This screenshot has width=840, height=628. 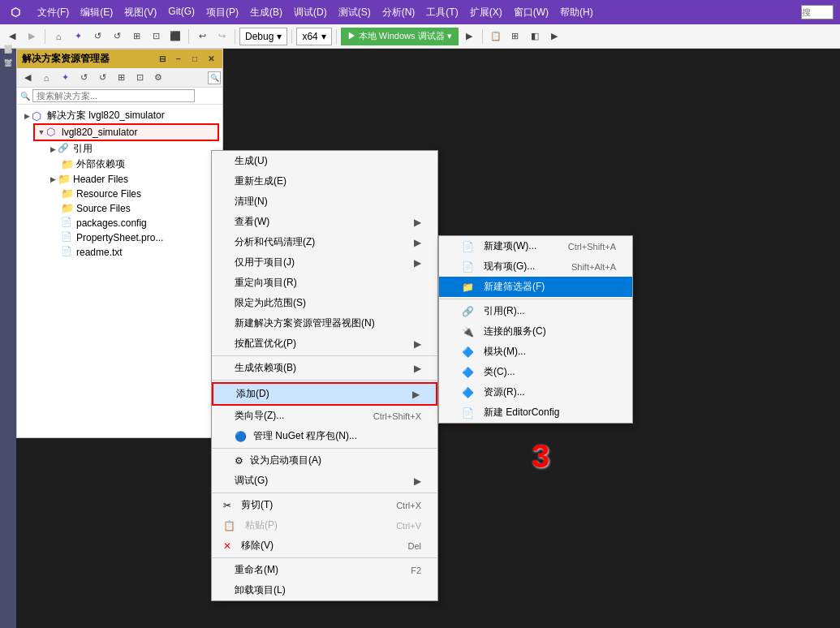 What do you see at coordinates (469, 37) in the screenshot?
I see `toolbar-btn-10: ▶` at bounding box center [469, 37].